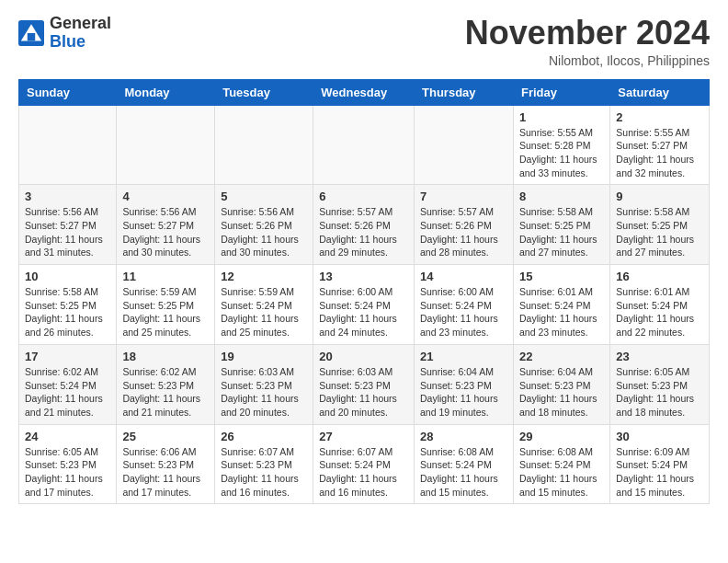 The image size is (728, 563). What do you see at coordinates (68, 92) in the screenshot?
I see `weekday-header: Sunday` at bounding box center [68, 92].